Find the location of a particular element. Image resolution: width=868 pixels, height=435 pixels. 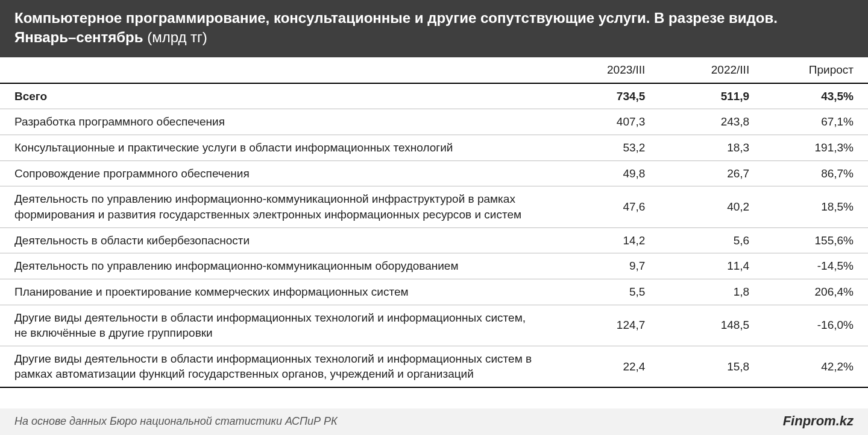

table-row: Разработка программного обеспечения407,3… is located at coordinates (434, 122).